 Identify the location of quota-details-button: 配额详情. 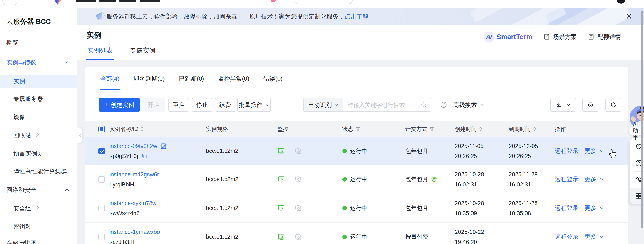
(604, 37).